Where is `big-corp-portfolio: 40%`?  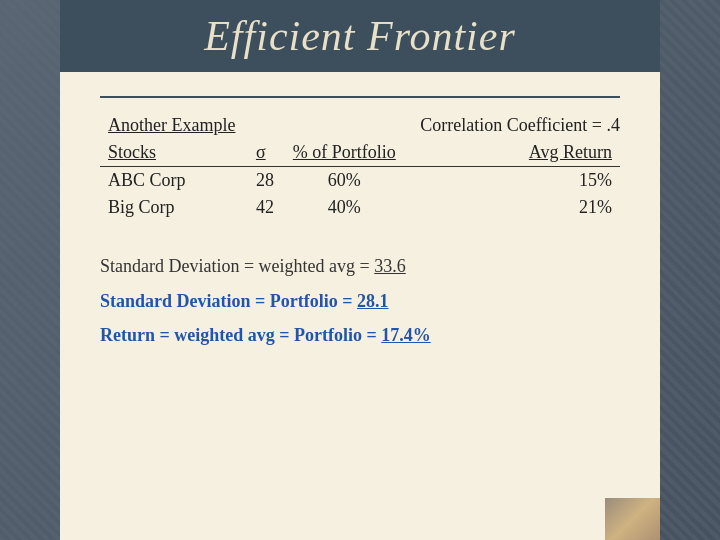
big-corp-portfolio: 40% is located at coordinates (344, 208).